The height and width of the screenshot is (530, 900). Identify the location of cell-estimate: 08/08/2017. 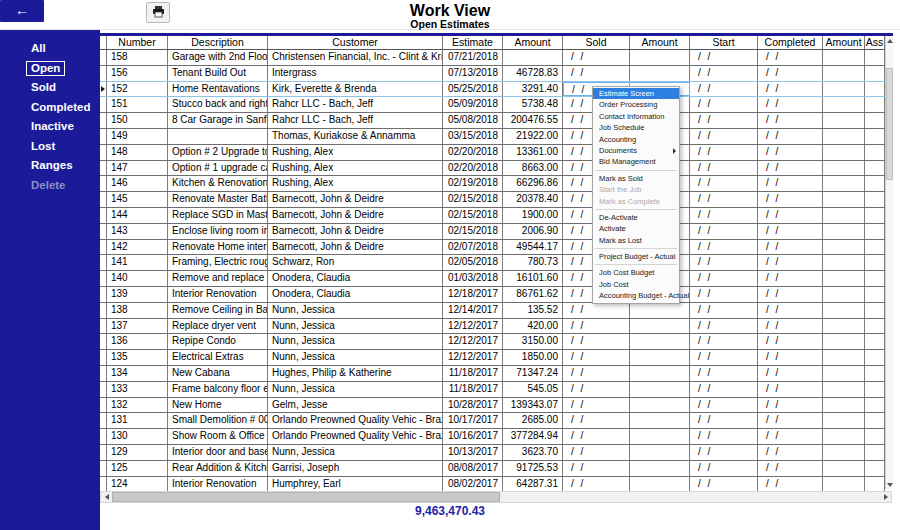
(473, 468).